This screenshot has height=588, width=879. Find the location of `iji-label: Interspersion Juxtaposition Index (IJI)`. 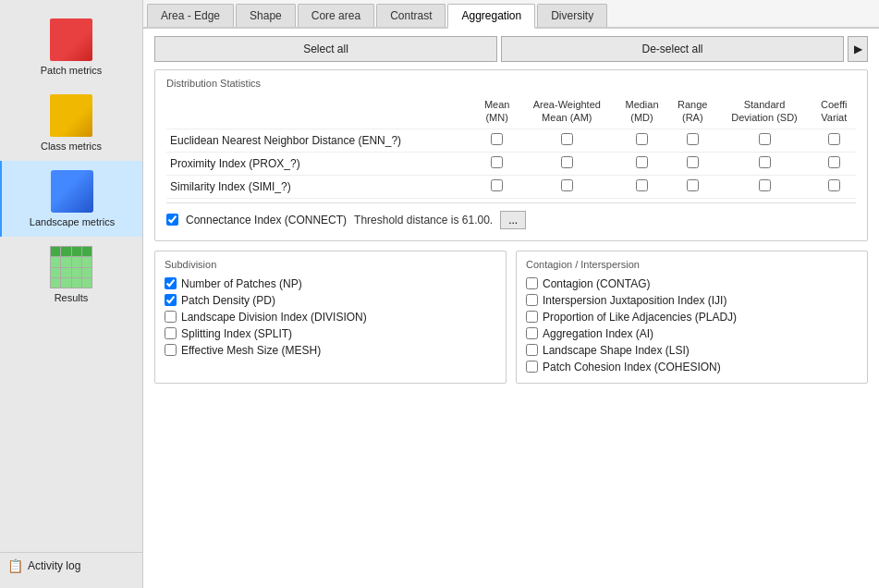

iji-label: Interspersion Juxtaposition Index (IJI) is located at coordinates (634, 300).